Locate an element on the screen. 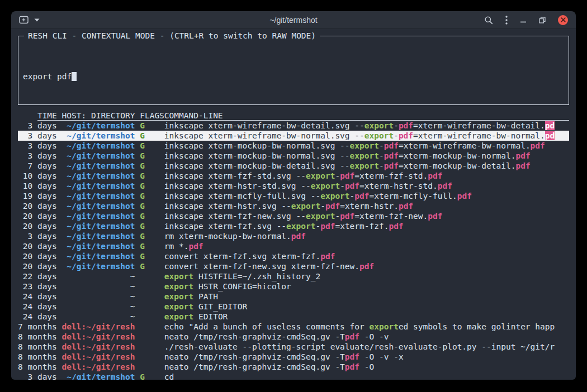 This screenshot has width=587, height=392. history-row: 20 days~/git/termshotGconvert xterm-fzf-… is located at coordinates (294, 266).